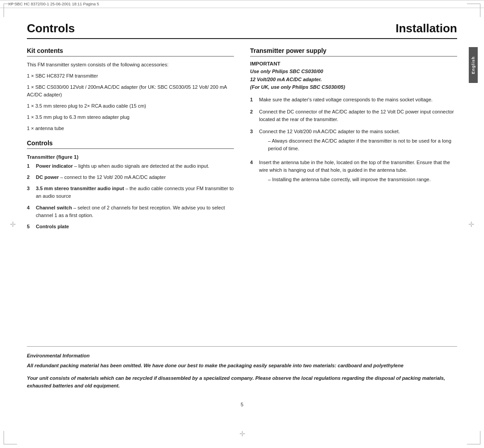 The width and height of the screenshot is (484, 448). What do you see at coordinates (254, 100) in the screenshot?
I see `step-number: 1` at bounding box center [254, 100].